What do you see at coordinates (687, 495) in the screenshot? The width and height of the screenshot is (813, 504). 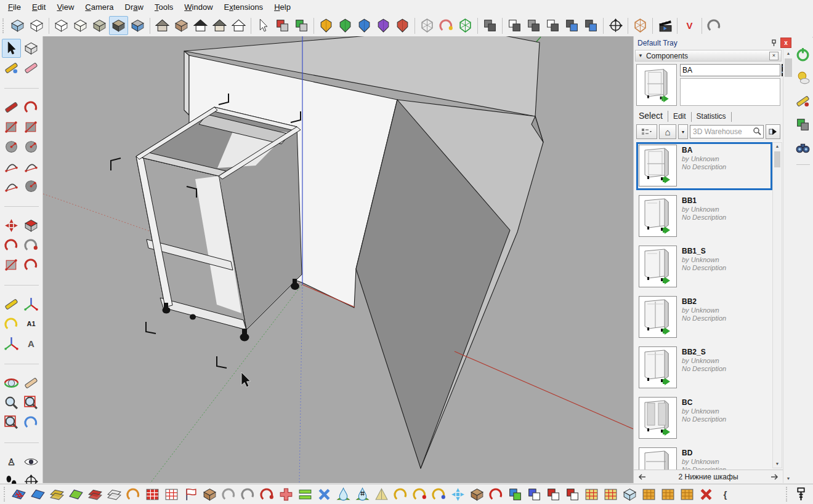 I see `grid16-orange-icon` at bounding box center [687, 495].